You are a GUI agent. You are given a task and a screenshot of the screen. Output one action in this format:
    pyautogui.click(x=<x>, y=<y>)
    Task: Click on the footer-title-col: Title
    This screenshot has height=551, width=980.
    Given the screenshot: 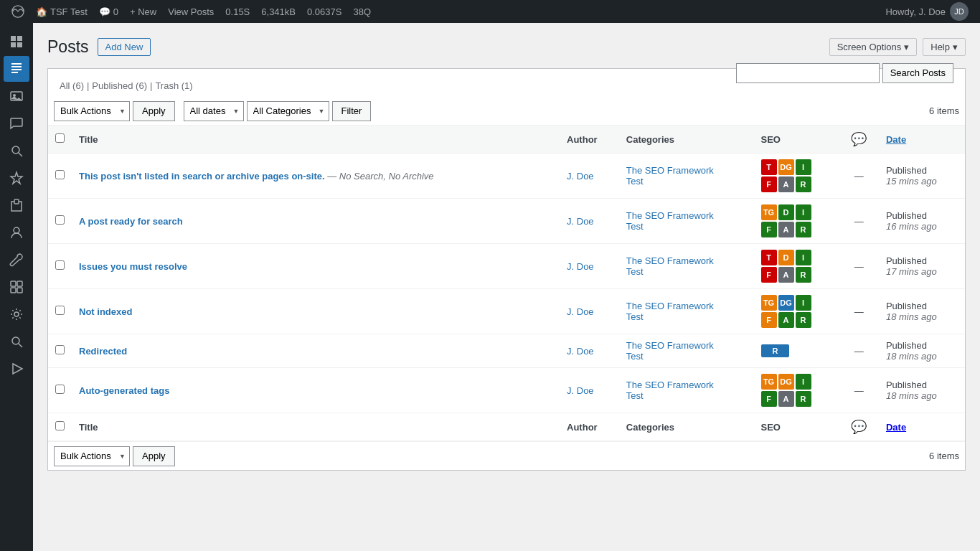 What is the action you would take?
    pyautogui.click(x=316, y=428)
    